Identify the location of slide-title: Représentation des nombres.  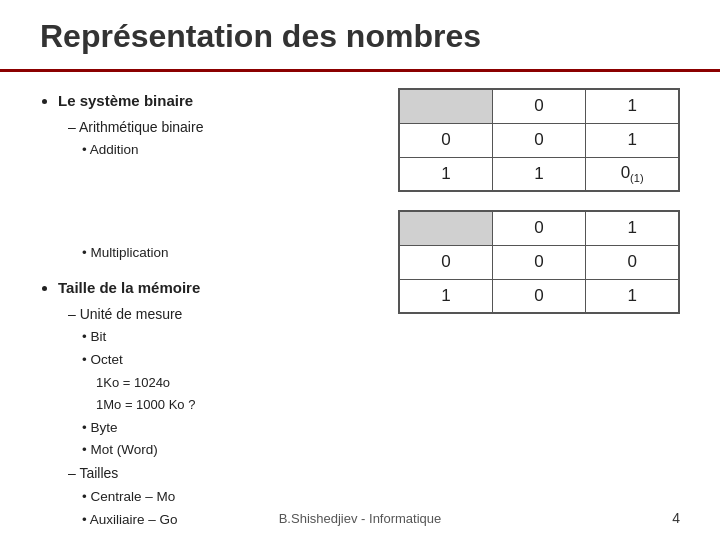
(360, 36).